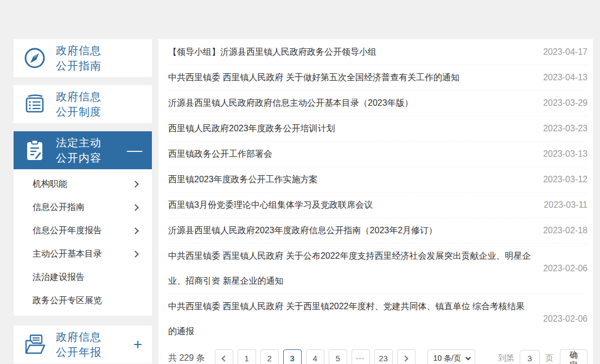 The height and width of the screenshot is (364, 600). What do you see at coordinates (50, 184) in the screenshot?
I see `submenu-item-label: 机构职能` at bounding box center [50, 184].